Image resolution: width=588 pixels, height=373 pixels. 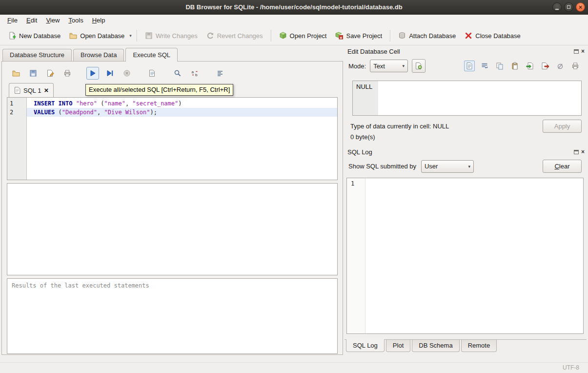 I want to click on close-button: ×, so click(x=581, y=7).